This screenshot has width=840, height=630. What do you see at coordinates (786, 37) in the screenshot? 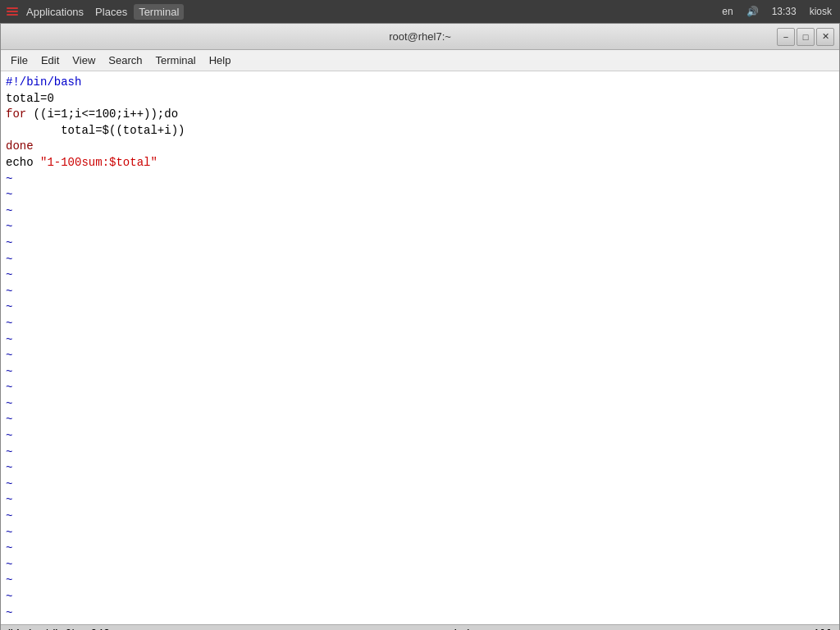
I see `minimize-button: −` at bounding box center [786, 37].